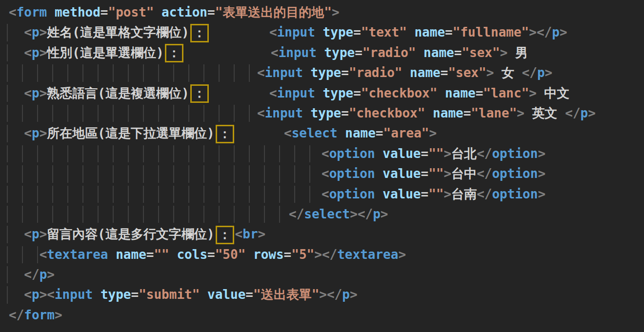 The width and height of the screenshot is (644, 332). What do you see at coordinates (368, 254) in the screenshot?
I see `token-tag-name: textarea` at bounding box center [368, 254].